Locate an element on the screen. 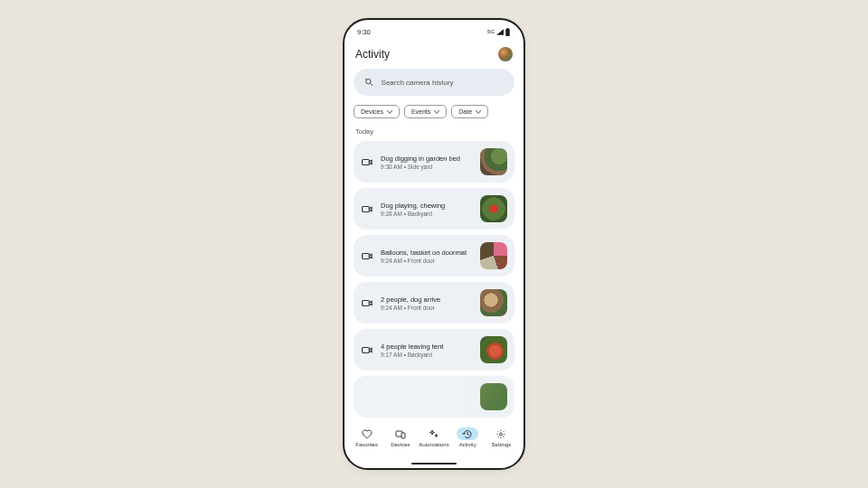 The height and width of the screenshot is (488, 868). section-label: Today is located at coordinates (435, 132).